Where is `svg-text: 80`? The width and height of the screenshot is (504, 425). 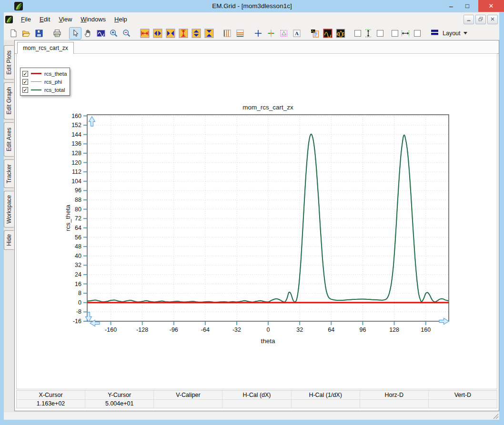 svg-text: 80 is located at coordinates (78, 209).